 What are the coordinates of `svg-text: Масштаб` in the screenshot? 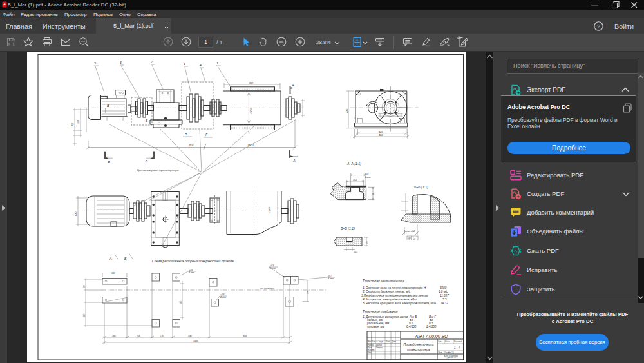 It's located at (459, 342).